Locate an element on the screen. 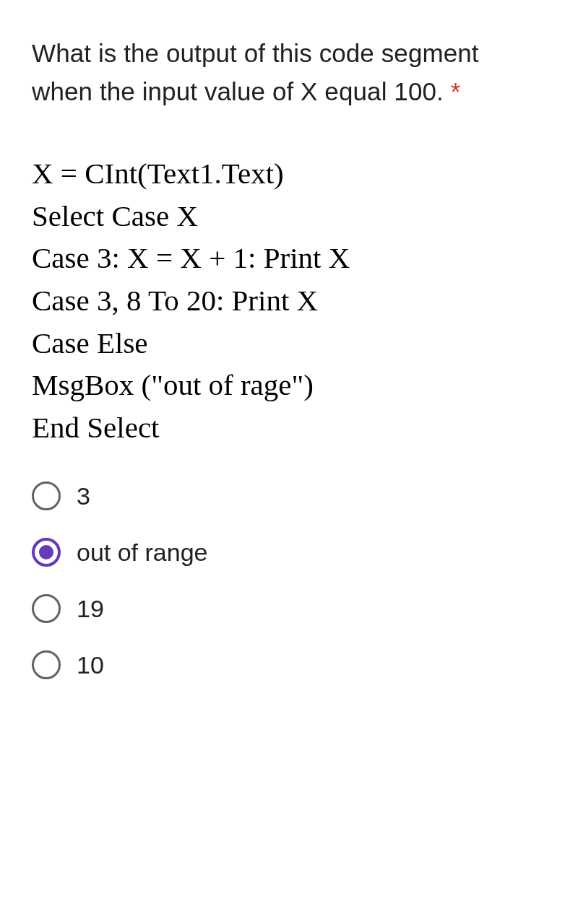 Image resolution: width=578 pixels, height=924 pixels. code-line: Case 3, 8 To 20: Print X is located at coordinates (289, 300).